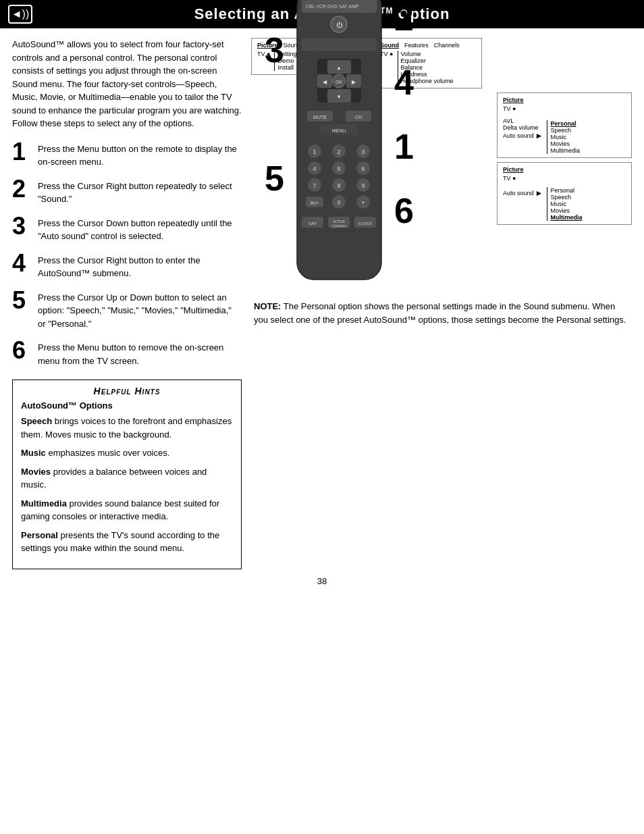  I want to click on note-text: NOTE: The Personal option shows the pers…, so click(441, 313).